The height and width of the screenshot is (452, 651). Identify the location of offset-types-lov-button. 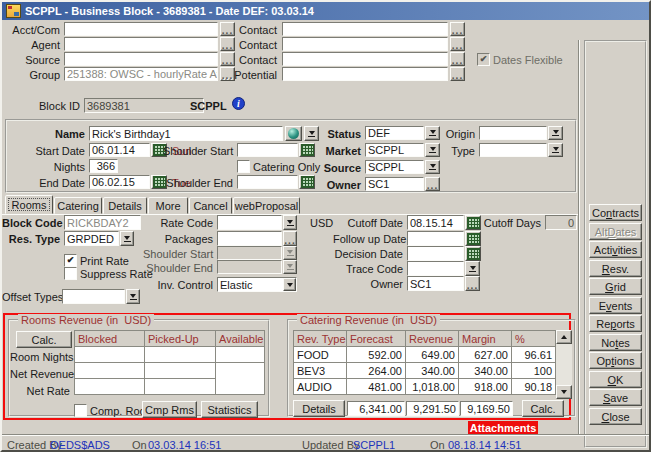
(133, 296).